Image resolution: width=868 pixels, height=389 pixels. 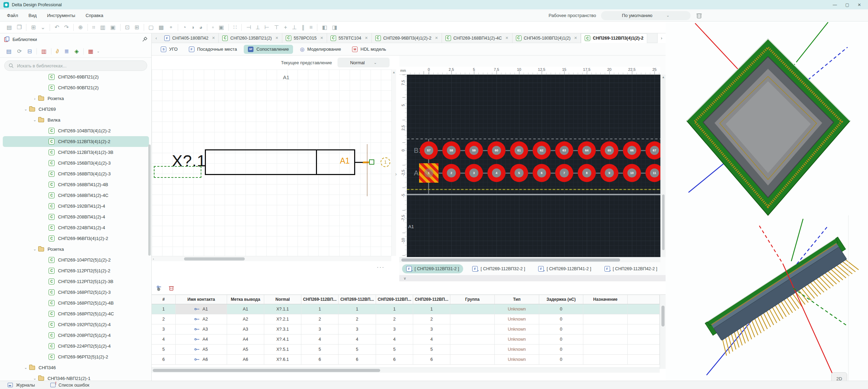 What do you see at coordinates (320, 329) in the screenshot?
I see `table-cell: 3` at bounding box center [320, 329].